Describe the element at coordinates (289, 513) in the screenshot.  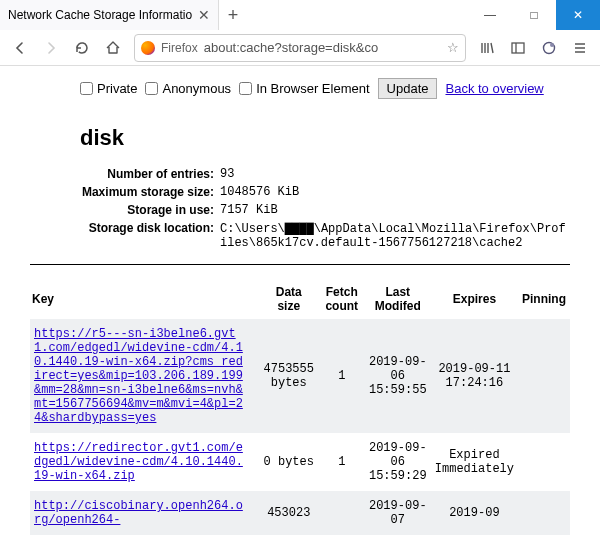
I see `entry-size: 453023` at that location.